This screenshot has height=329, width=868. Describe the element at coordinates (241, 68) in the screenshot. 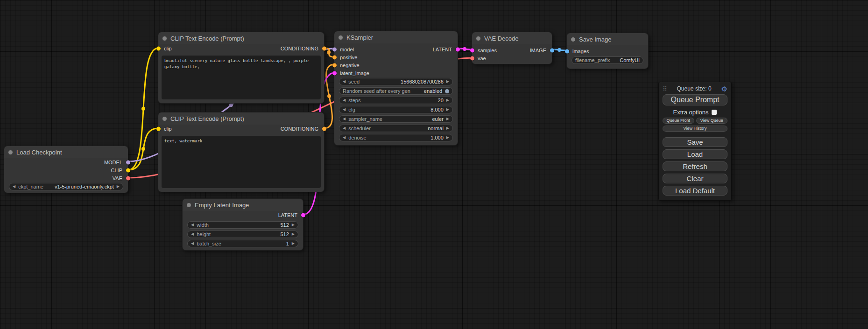

I see `node-clip-text-encode-positive: CLIP Text Encode (Prompt) clip CONDITION…` at that location.